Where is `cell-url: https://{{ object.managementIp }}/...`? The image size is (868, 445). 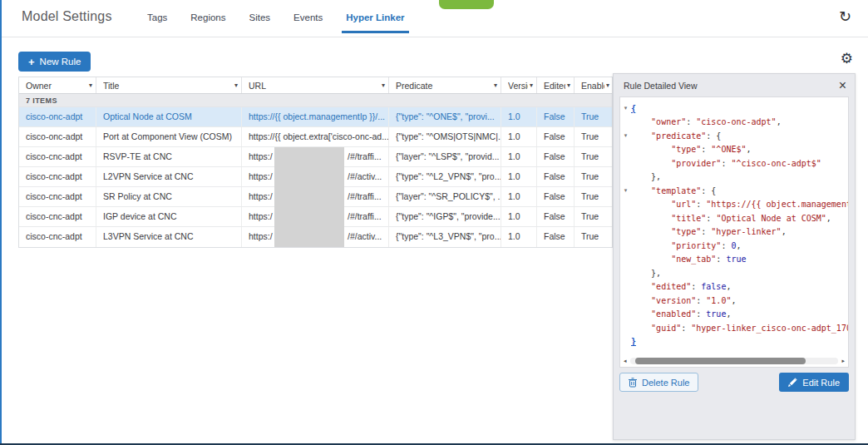 cell-url: https://{{ object.managementIp }}/... is located at coordinates (316, 116).